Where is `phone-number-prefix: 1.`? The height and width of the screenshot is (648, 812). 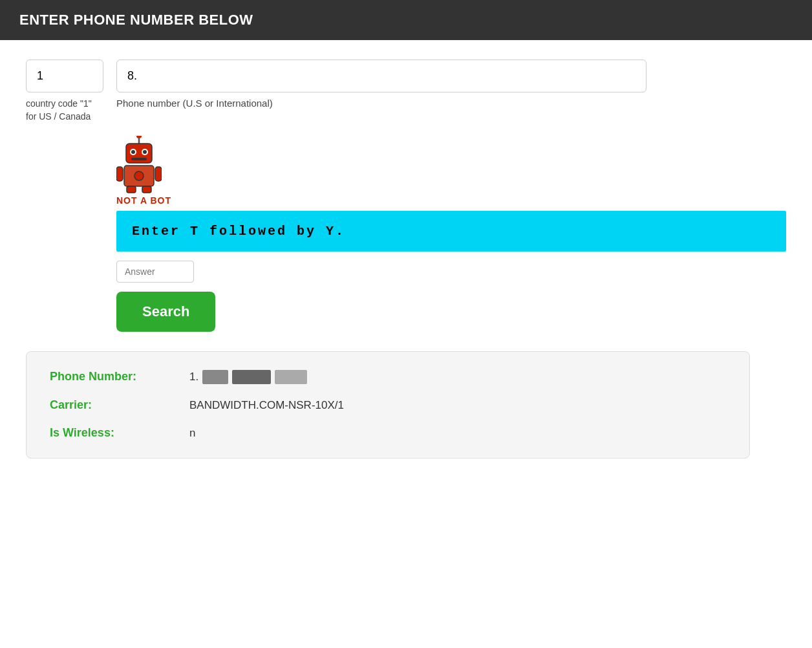
phone-number-prefix: 1. is located at coordinates (194, 377).